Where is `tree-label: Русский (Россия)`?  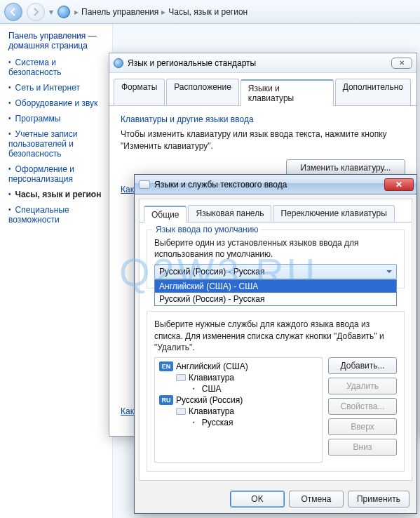
tree-label: Русский (Россия) is located at coordinates (209, 400).